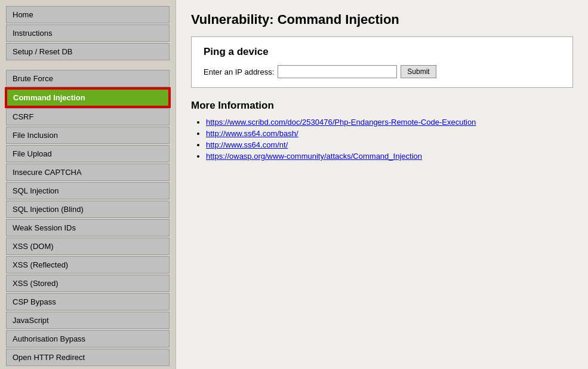 The image size is (588, 369). What do you see at coordinates (88, 51) in the screenshot?
I see `sidebar-item-setup-reset-db: Setup / Reset DB` at bounding box center [88, 51].